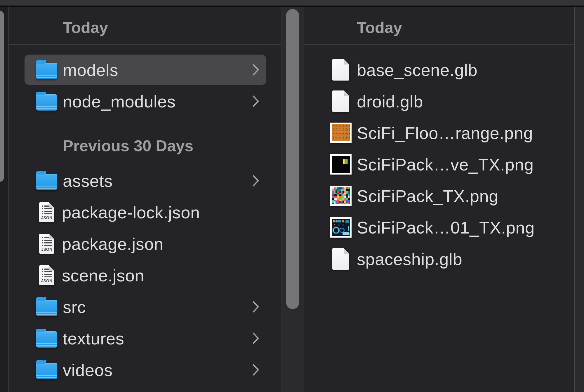  Describe the element at coordinates (145, 70) in the screenshot. I see `folder-row-models: models` at that location.